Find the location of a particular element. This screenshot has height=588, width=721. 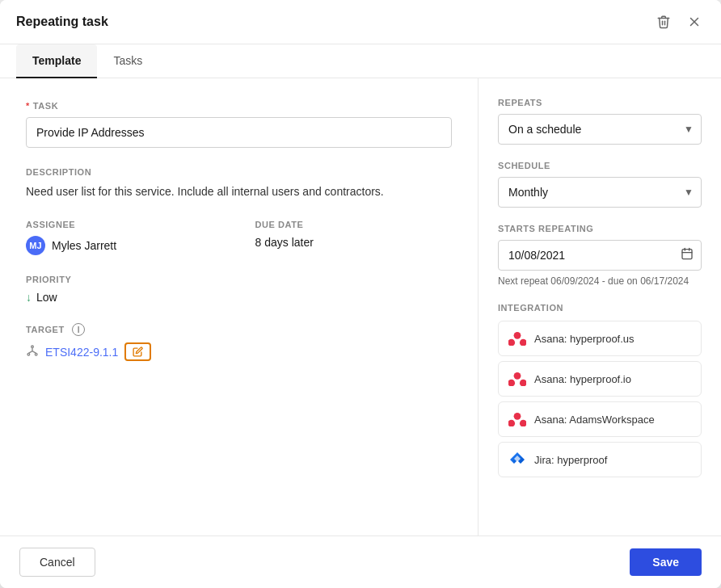

target-structure-icon is located at coordinates (32, 352).